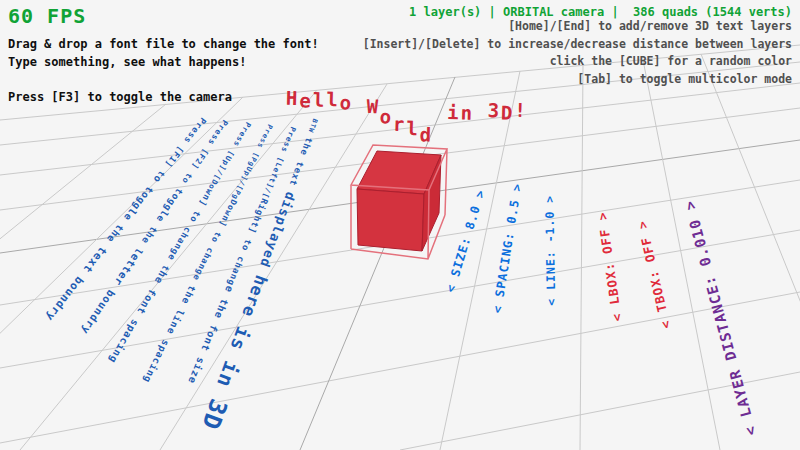 Image resolution: width=800 pixels, height=450 pixels. Describe the element at coordinates (578, 12) in the screenshot. I see `stats-line: 1 layer(s) | ORBITAL camera | 386 quads …` at that location.